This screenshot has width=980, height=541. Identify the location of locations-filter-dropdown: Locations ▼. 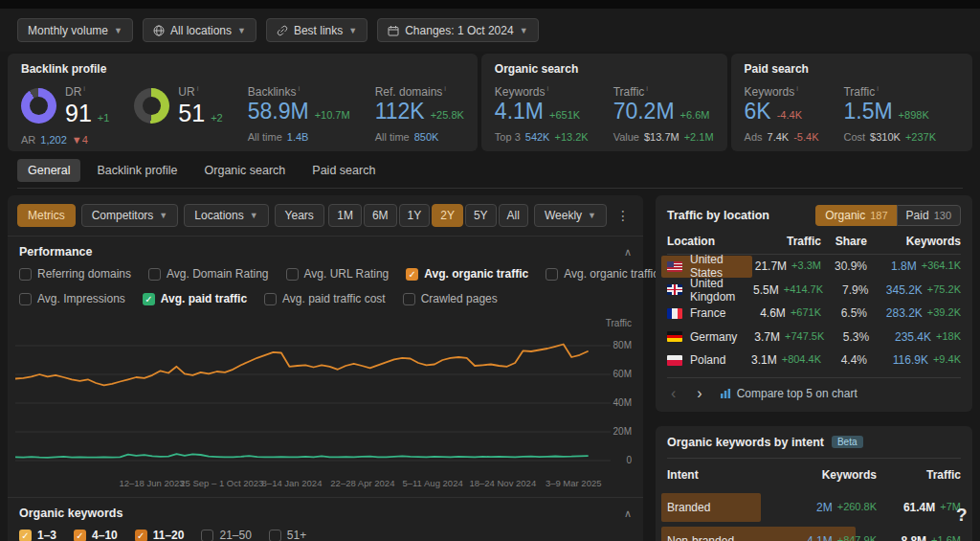
(226, 215).